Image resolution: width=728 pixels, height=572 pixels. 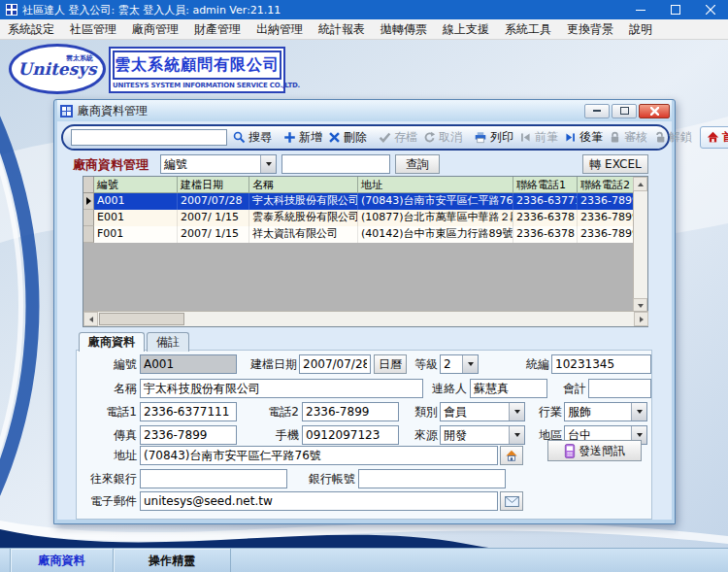 What do you see at coordinates (62, 560) in the screenshot?
I see `status-vendor-data: 廠商資料` at bounding box center [62, 560].